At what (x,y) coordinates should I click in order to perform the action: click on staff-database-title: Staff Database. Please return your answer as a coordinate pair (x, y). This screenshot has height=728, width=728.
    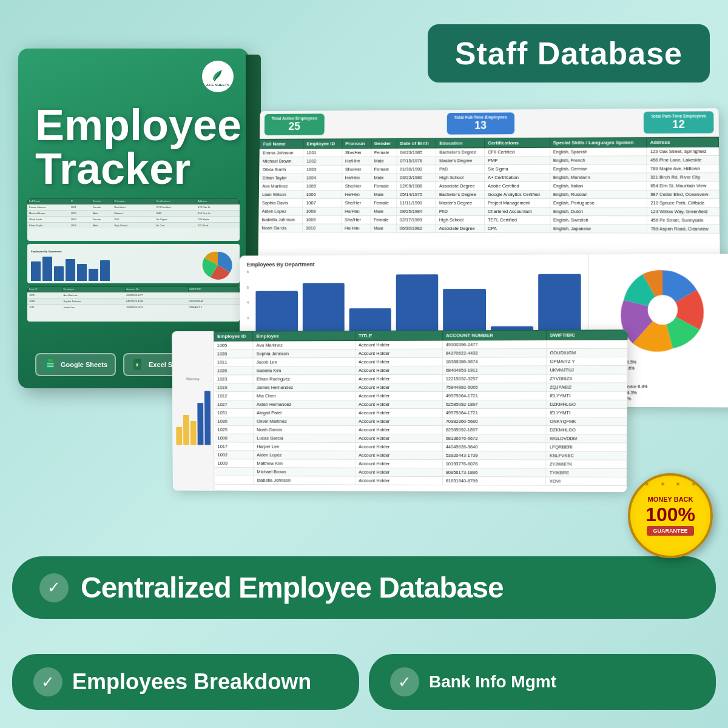
    Looking at the image, I should click on (569, 53).